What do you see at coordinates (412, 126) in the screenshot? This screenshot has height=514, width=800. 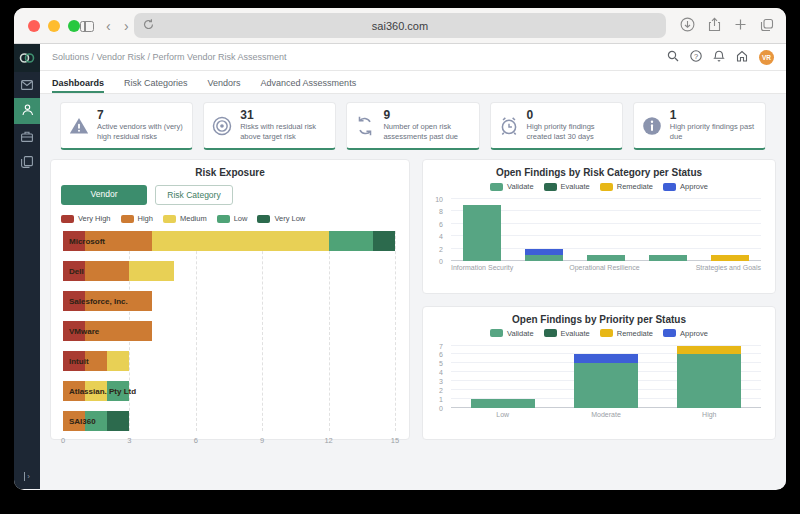 I see `kpi-card-assessments-past-due: 9 Number of open risk assessments past d…` at bounding box center [412, 126].